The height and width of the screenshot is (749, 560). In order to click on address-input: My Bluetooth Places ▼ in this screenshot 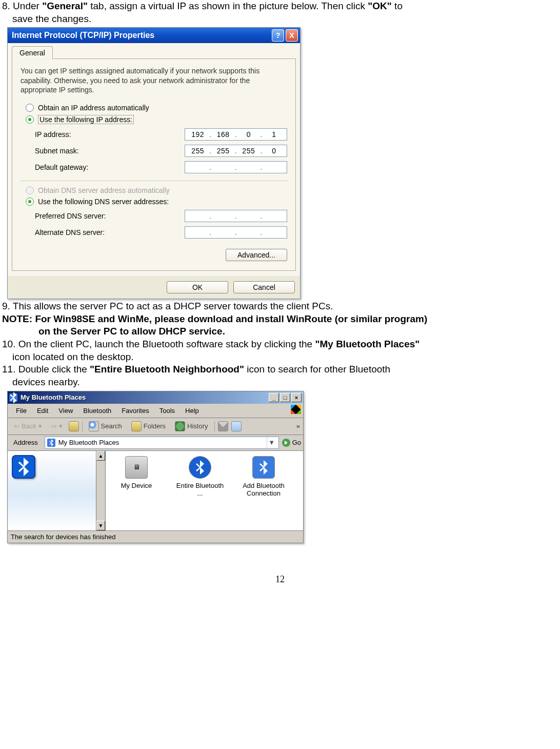, I will do `click(162, 443)`.